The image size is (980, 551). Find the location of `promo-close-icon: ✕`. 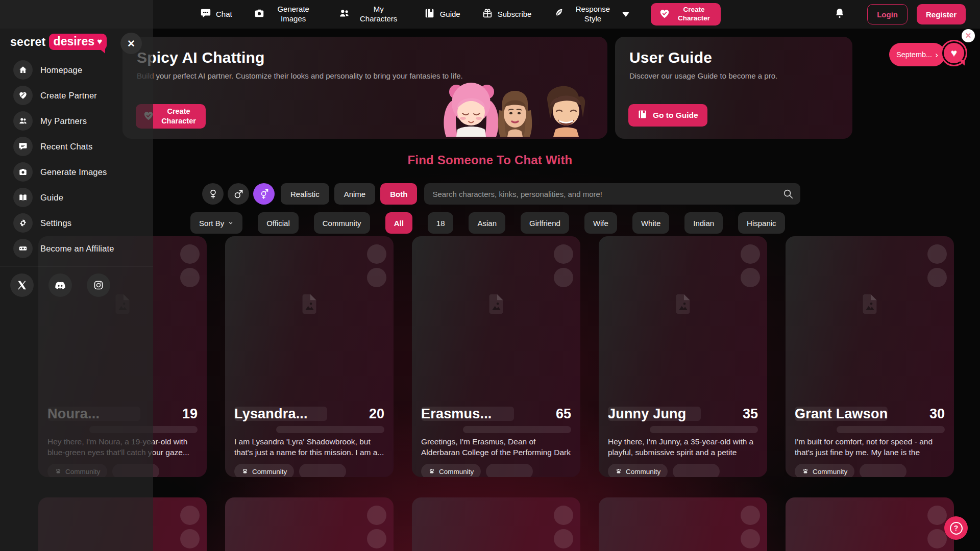

promo-close-icon: ✕ is located at coordinates (968, 36).